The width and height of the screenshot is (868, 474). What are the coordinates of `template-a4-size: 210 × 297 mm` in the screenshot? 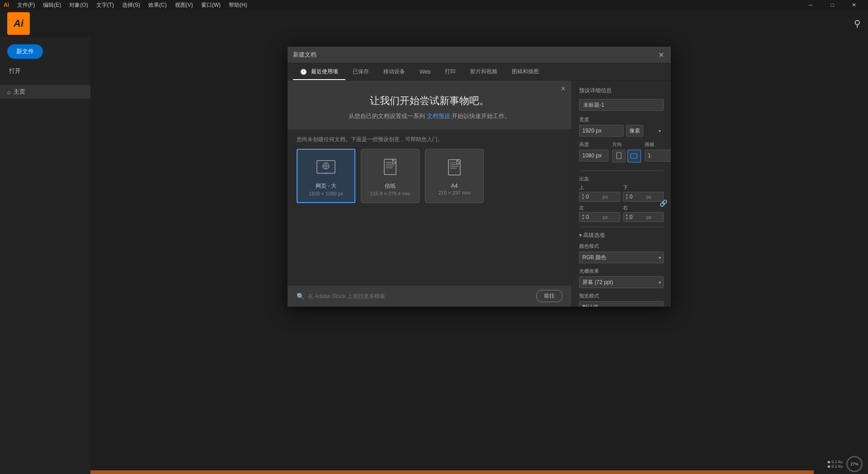 It's located at (455, 193).